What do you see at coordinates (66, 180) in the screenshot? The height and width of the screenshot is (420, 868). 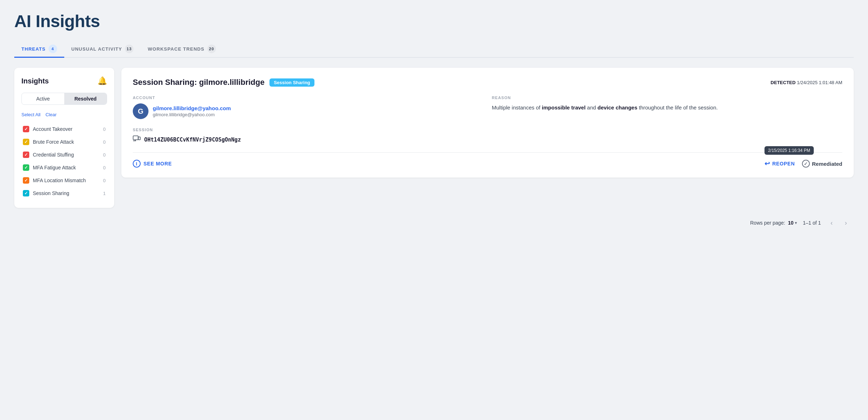 I see `filter-label-mfa-location: MFA Location Mismatch` at bounding box center [66, 180].